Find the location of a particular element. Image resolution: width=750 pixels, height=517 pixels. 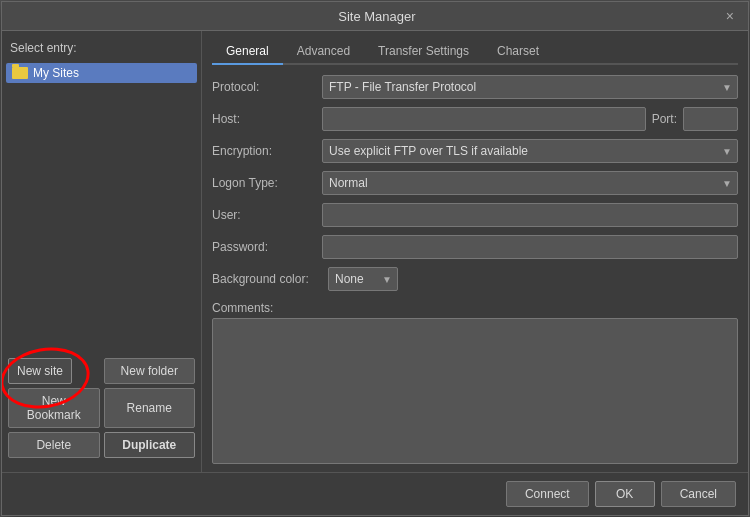

left-buttons: New site New folder New Bookmark Rename … is located at coordinates (102, 408).